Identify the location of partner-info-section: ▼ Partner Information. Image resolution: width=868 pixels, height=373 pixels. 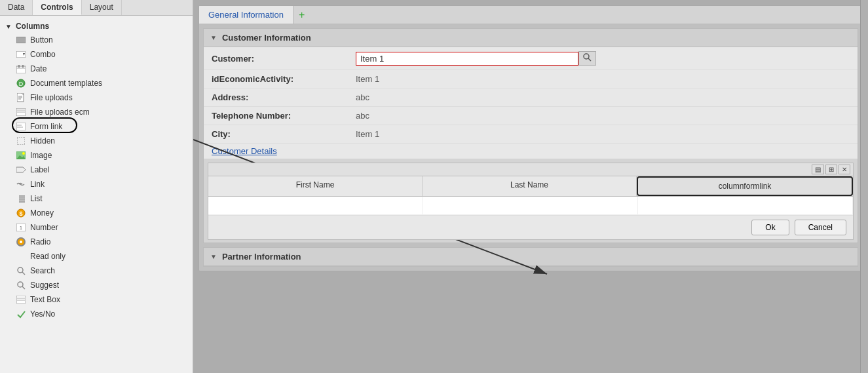
(531, 257).